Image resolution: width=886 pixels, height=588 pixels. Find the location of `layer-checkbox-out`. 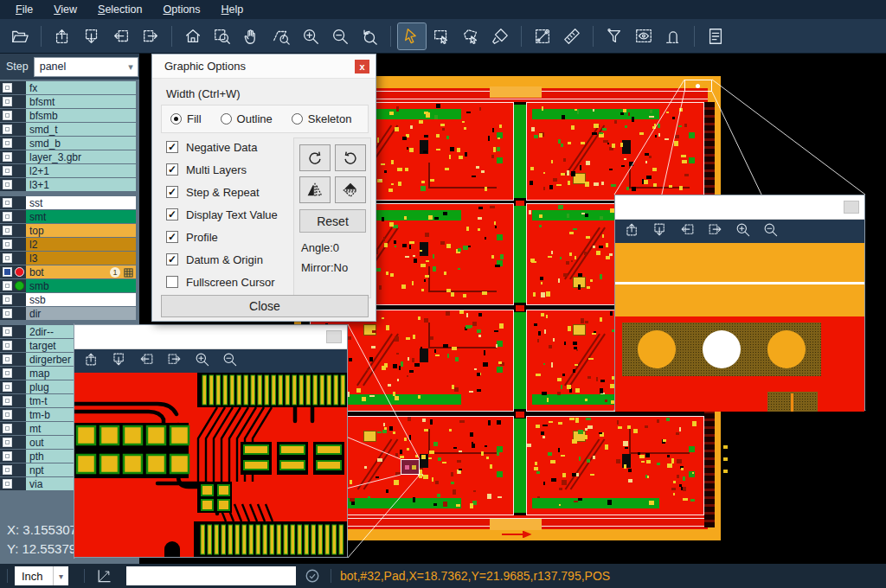

layer-checkbox-out is located at coordinates (7, 443).